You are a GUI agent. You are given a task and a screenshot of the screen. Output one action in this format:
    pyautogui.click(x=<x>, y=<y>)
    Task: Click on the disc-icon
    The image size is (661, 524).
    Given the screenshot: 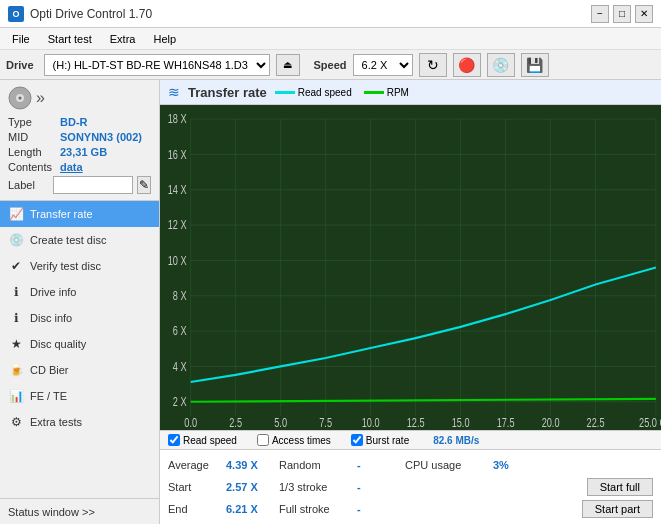 What is the action you would take?
    pyautogui.click(x=20, y=98)
    